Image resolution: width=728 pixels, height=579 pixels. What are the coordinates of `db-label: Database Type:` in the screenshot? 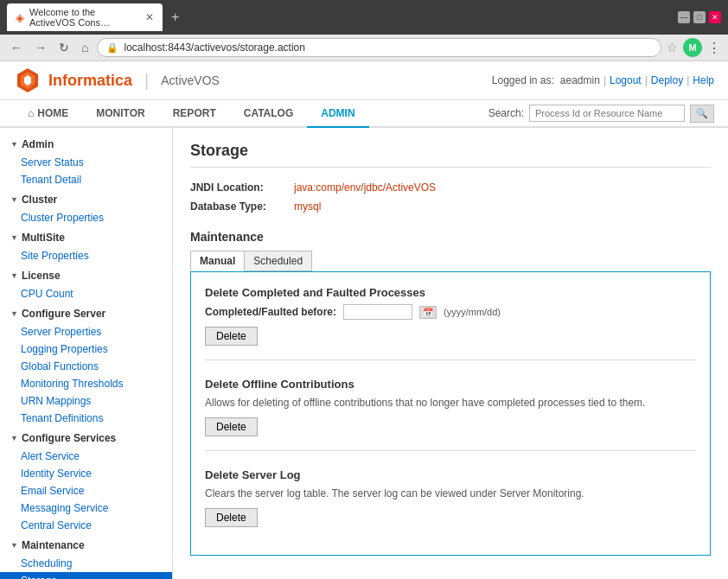 It's located at (242, 207).